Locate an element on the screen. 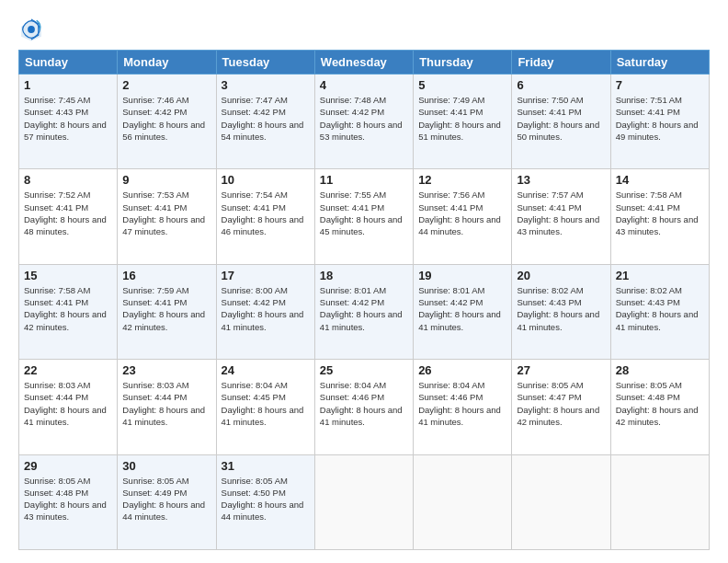 The height and width of the screenshot is (563, 728). day-number: 21 is located at coordinates (660, 276).